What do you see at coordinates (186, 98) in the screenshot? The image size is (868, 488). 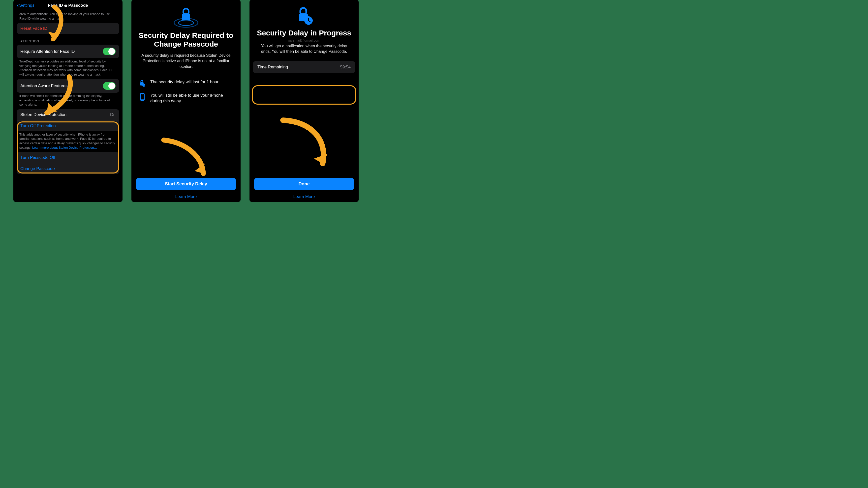 I see `info-row-usable: You will still be able to use your iPhon…` at bounding box center [186, 98].